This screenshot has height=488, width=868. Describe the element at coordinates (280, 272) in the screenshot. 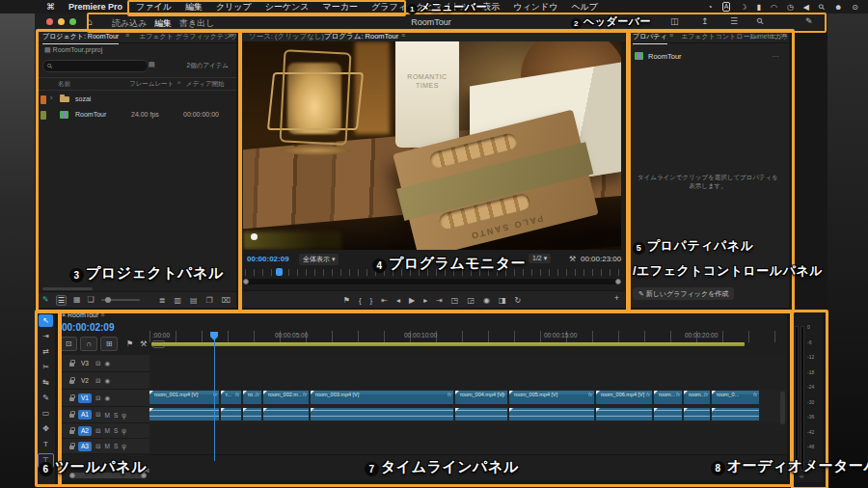

I see `monitor-playhead` at that location.